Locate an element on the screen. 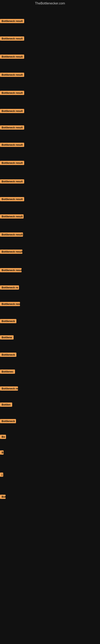  bottleneck-badge-17: Bottleneck resul is located at coordinates (10, 304).